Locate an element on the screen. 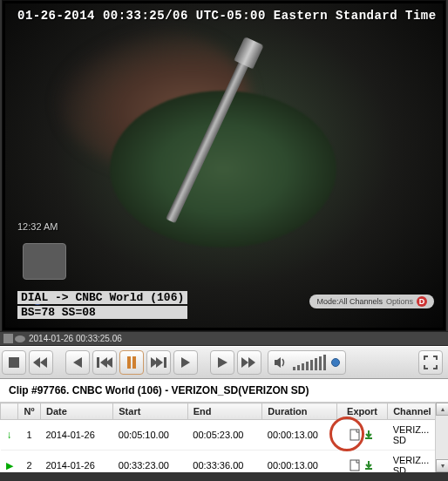  col-duration: Duration is located at coordinates (300, 411).